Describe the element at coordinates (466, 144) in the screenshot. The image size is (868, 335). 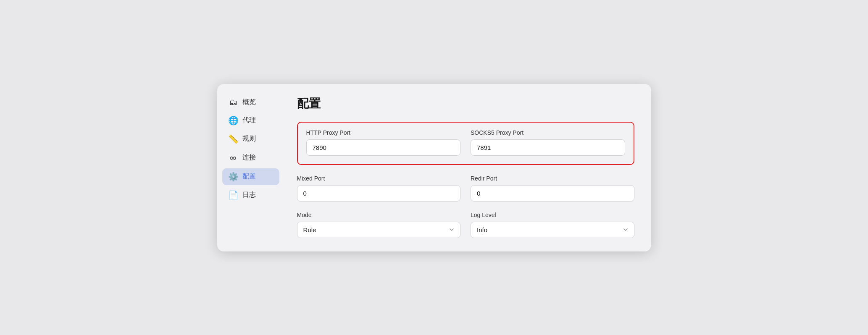
I see `proxy-ports-section: HTTP Proxy Port SOCKS5 Proxy Port` at that location.